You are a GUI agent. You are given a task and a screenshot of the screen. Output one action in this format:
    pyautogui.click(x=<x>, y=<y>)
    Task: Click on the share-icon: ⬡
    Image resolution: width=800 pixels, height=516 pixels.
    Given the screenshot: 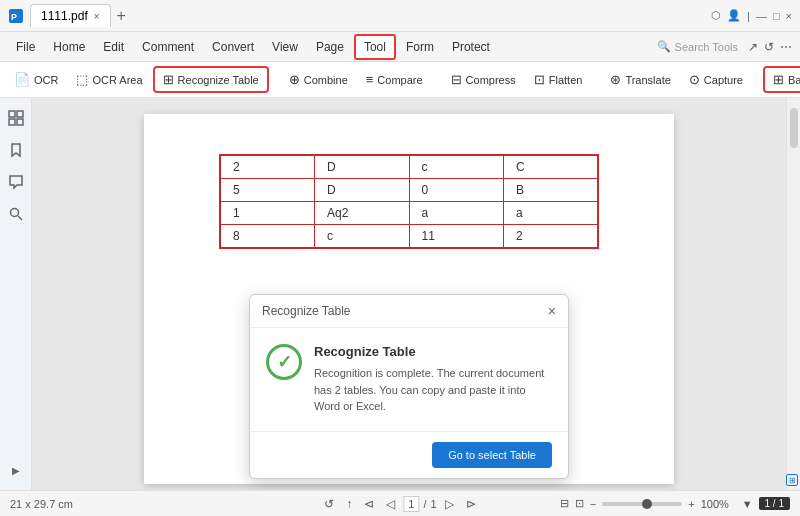 What is the action you would take?
    pyautogui.click(x=716, y=16)
    